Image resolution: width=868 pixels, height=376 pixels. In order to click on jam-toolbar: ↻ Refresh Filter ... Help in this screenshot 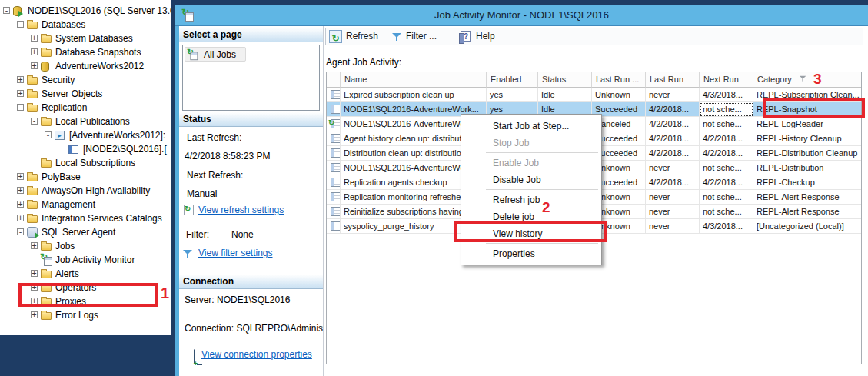, I will do `click(594, 37)`.